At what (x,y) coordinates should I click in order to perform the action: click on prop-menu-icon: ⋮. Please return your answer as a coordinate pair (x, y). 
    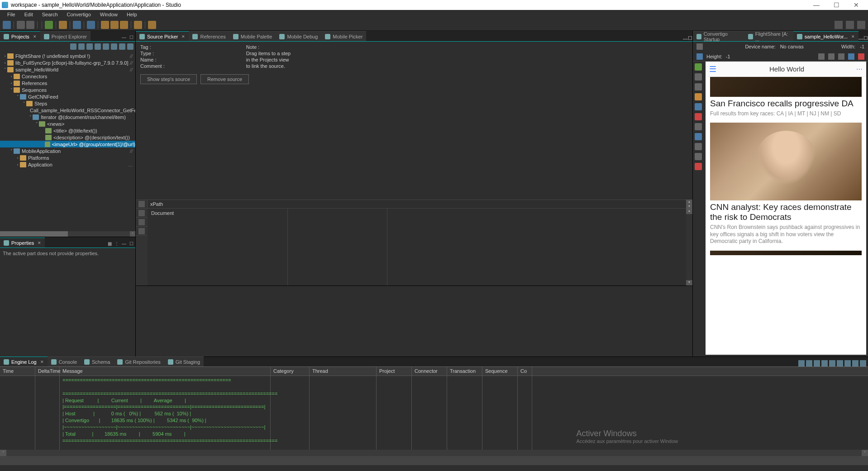
    Looking at the image, I should click on (117, 244).